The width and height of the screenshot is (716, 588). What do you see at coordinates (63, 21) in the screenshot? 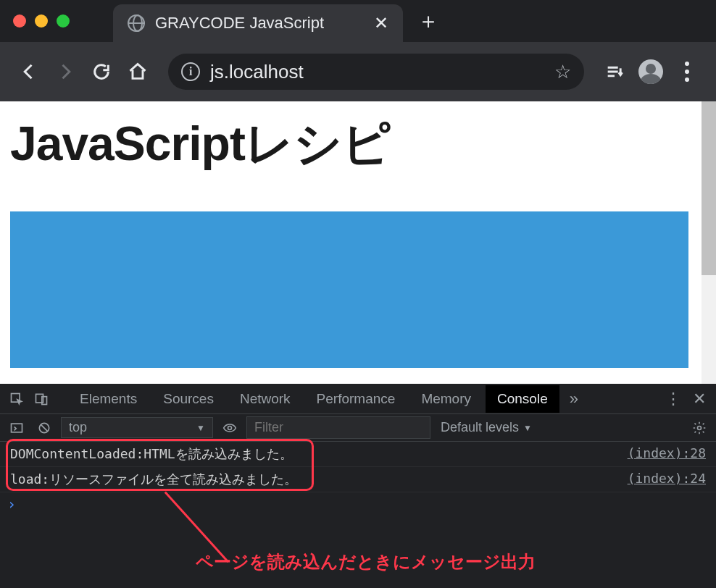
I see `maximize-window-button` at bounding box center [63, 21].